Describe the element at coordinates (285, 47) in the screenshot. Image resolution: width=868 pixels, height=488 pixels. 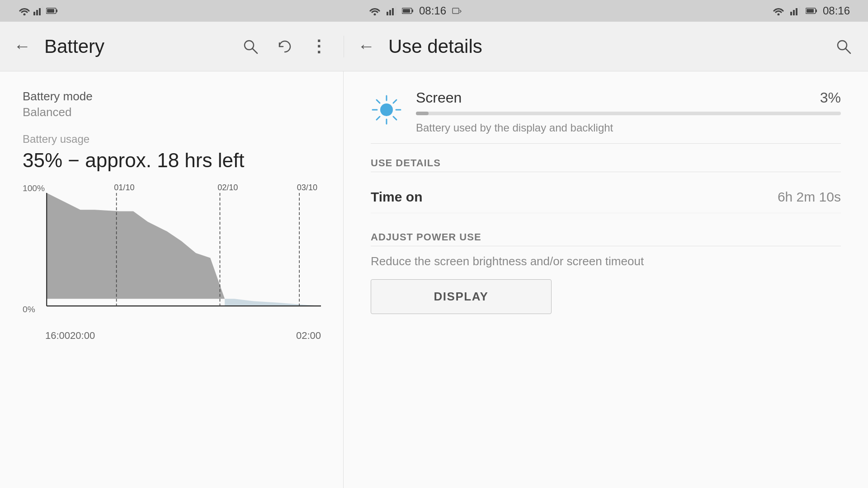
I see `header-left-icons: ⋮` at that location.